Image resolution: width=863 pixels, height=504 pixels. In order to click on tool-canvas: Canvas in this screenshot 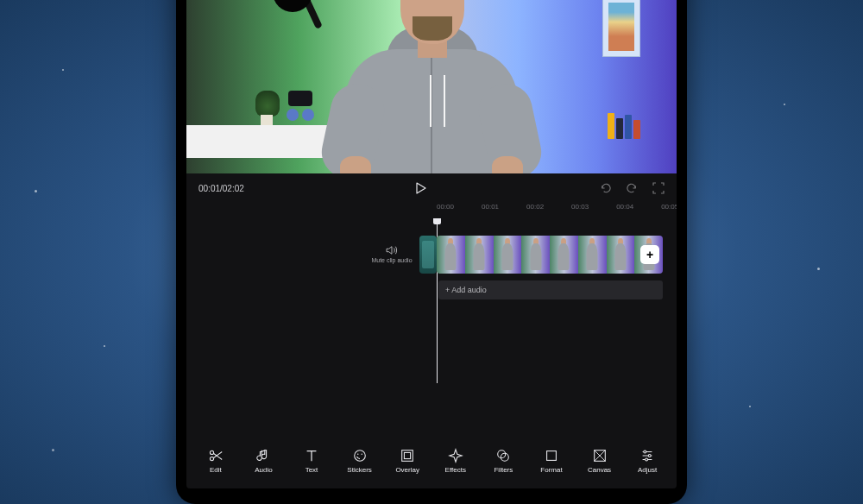, I will do `click(600, 461)`.